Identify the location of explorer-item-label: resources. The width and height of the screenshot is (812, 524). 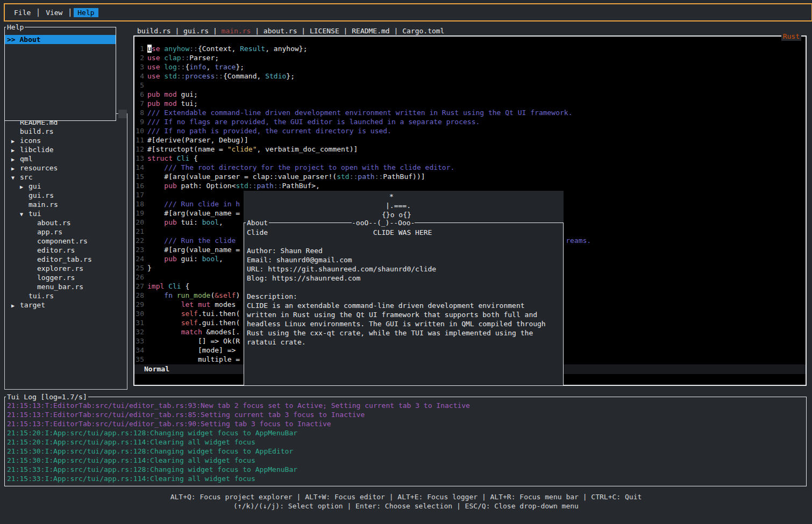
(39, 168).